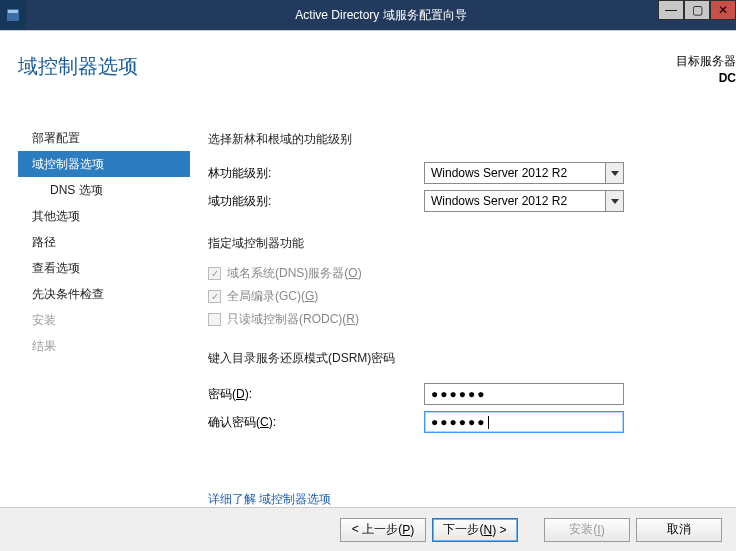  I want to click on app-icon, so click(13, 15).